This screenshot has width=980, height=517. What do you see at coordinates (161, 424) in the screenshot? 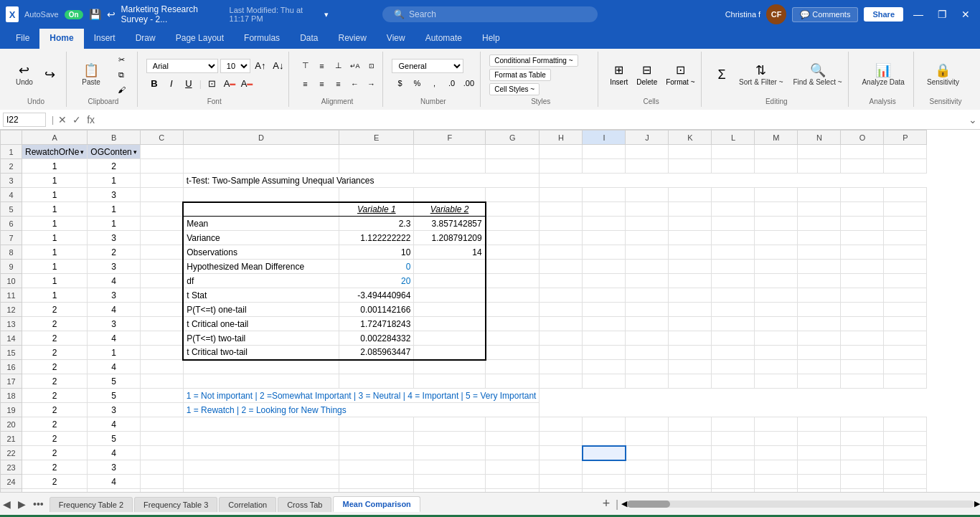
I see `cell-C20` at bounding box center [161, 424].